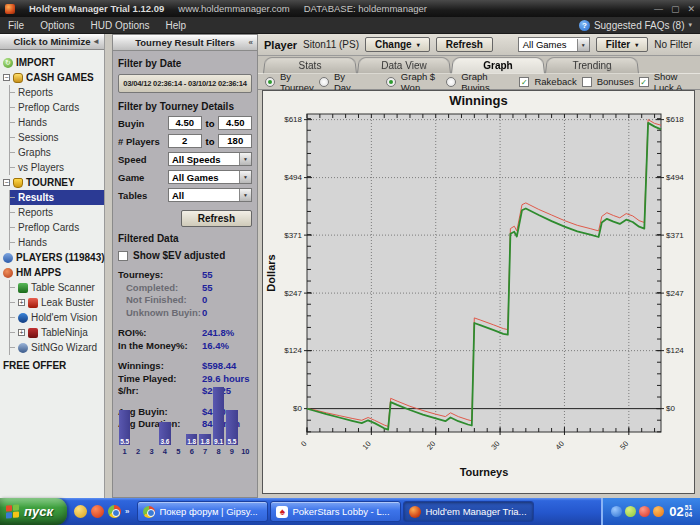  Describe the element at coordinates (640, 26) in the screenshot. I see `suggested-faqs: ? Suggested FAQs (8) ▾` at that location.